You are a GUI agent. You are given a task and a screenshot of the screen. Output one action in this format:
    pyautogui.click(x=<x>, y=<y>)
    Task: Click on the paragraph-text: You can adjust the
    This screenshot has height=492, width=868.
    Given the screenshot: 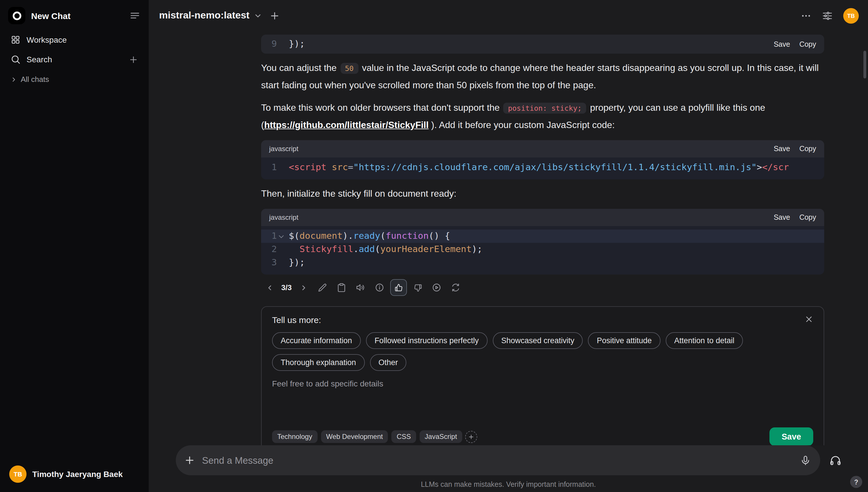 What is the action you would take?
    pyautogui.click(x=300, y=68)
    